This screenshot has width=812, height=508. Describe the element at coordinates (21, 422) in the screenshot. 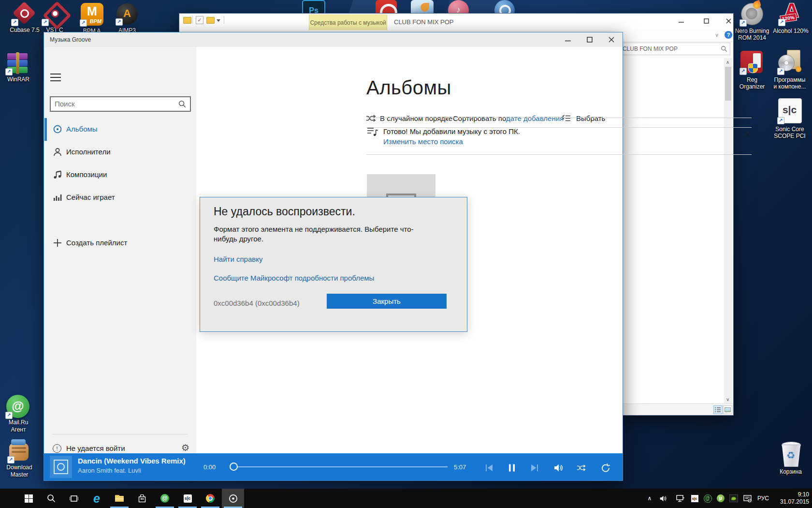

I see `desktop-icon-label: Mail.Ru` at that location.